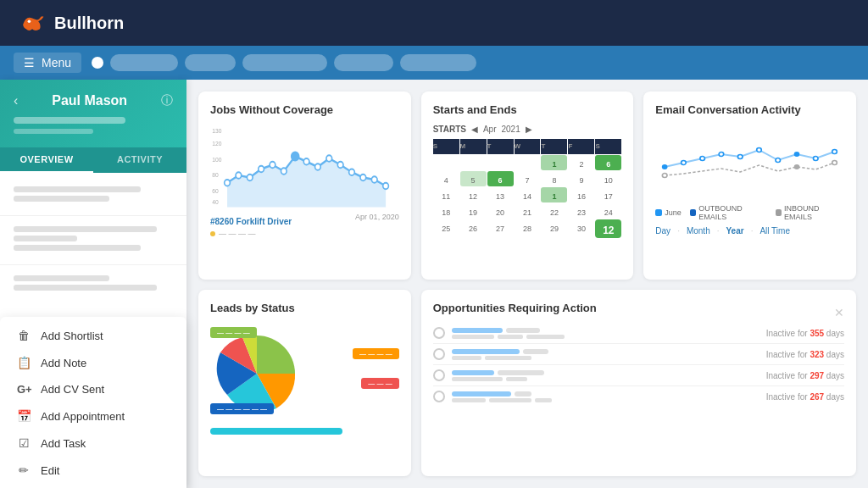 The height and width of the screenshot is (488, 868). What do you see at coordinates (473, 211) in the screenshot?
I see `cal-cell: 19` at bounding box center [473, 211].